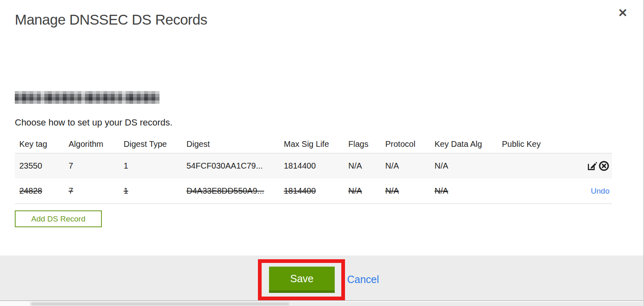 Image resolution: width=644 pixels, height=306 pixels. I want to click on cell-key-tag: 23550, so click(39, 166).